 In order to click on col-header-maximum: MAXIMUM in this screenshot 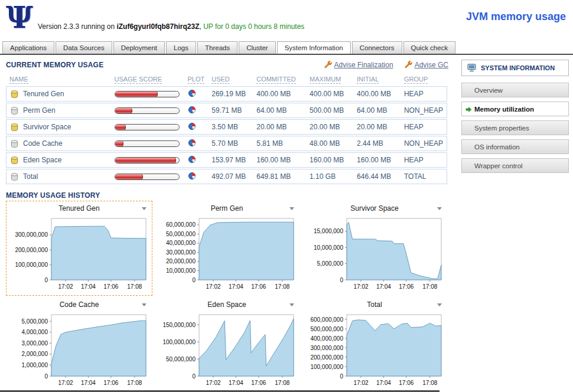, I will do `click(330, 80)`.